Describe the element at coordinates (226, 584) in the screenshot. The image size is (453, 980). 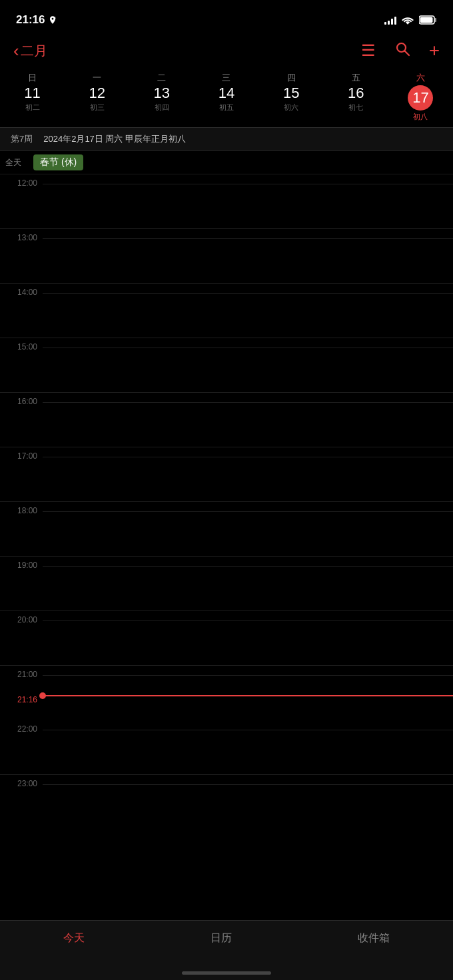
I see `time-slot-1900: 19:00` at that location.